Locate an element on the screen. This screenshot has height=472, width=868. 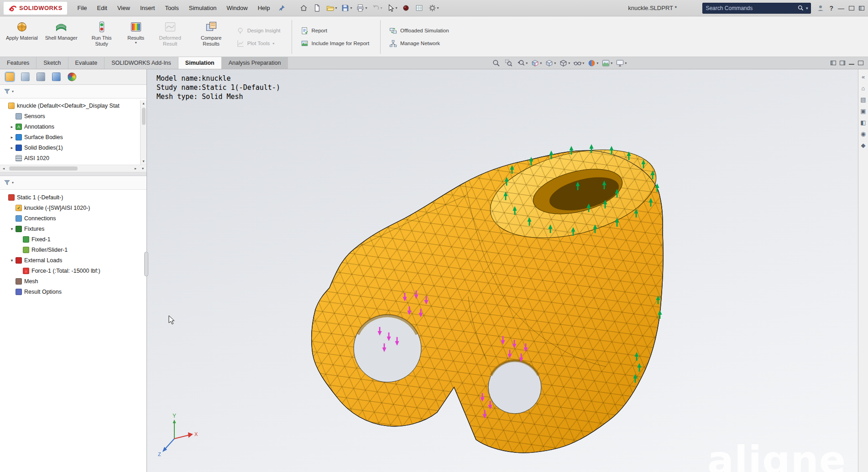
panel-splitter is located at coordinates (73, 174).